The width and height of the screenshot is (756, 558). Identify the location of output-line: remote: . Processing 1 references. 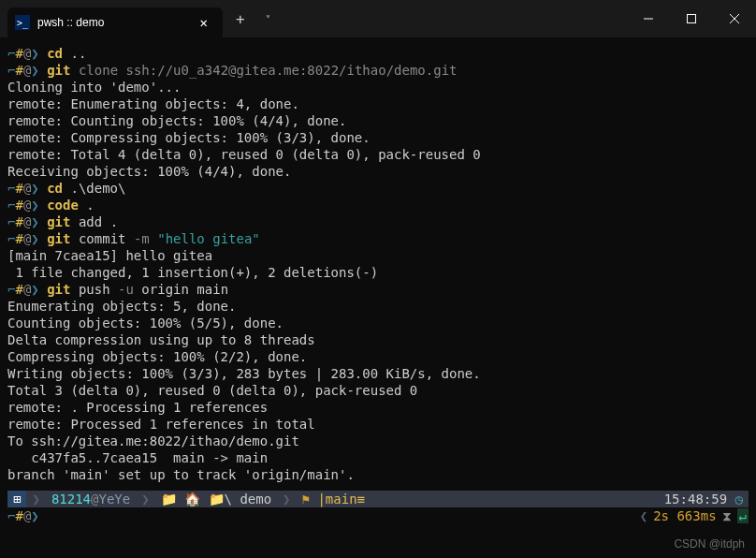
(378, 407).